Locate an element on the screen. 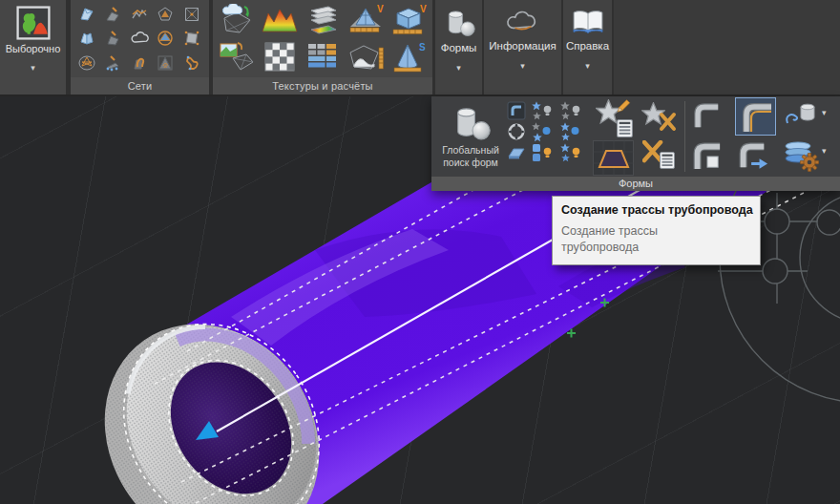 The image size is (840, 504). layer-stack-tool is located at coordinates (323, 19).